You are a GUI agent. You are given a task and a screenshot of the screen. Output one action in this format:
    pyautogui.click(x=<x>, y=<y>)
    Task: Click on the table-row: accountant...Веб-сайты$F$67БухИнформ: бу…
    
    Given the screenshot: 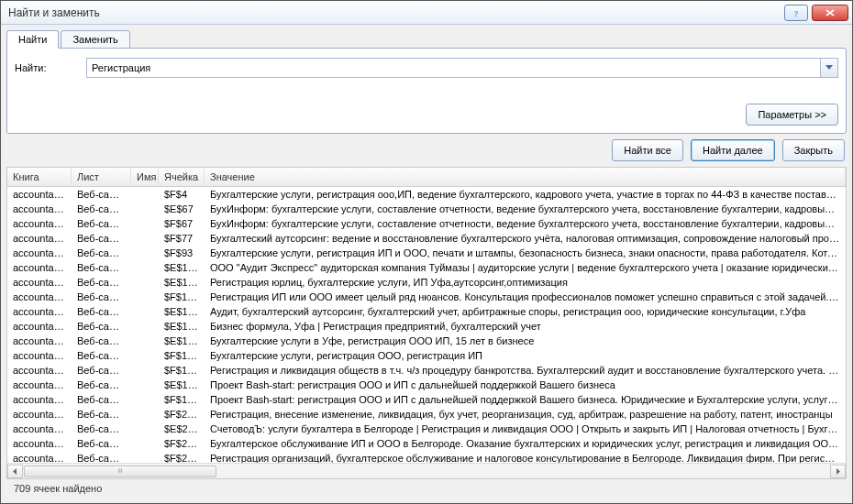 What is the action you would take?
    pyautogui.click(x=426, y=224)
    